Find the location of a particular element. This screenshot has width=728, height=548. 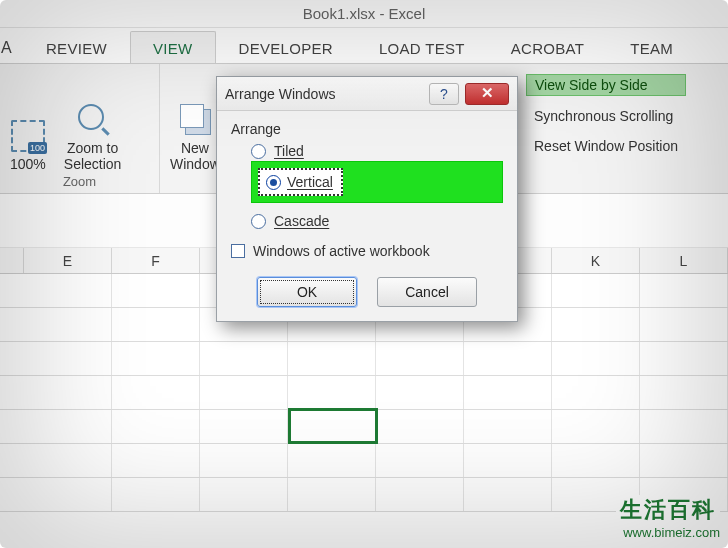

tab-acrobat: ACROBAT is located at coordinates (548, 47).